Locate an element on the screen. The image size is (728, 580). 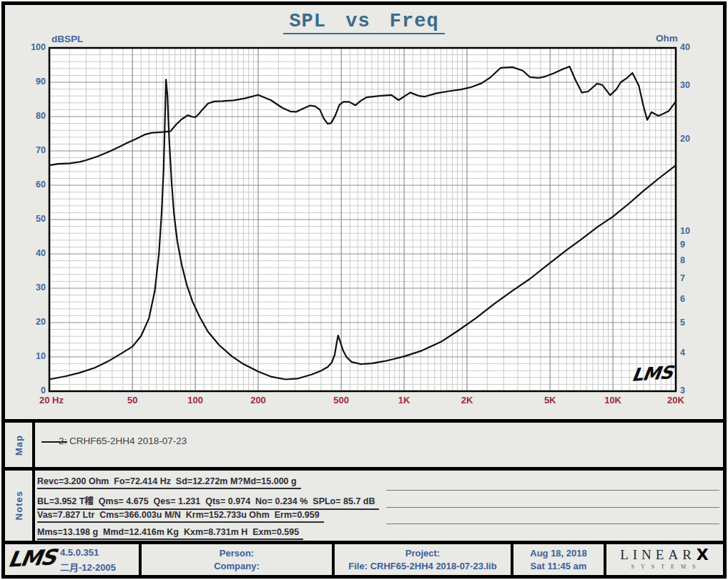
y-left-tick: 30 is located at coordinates (32, 287).